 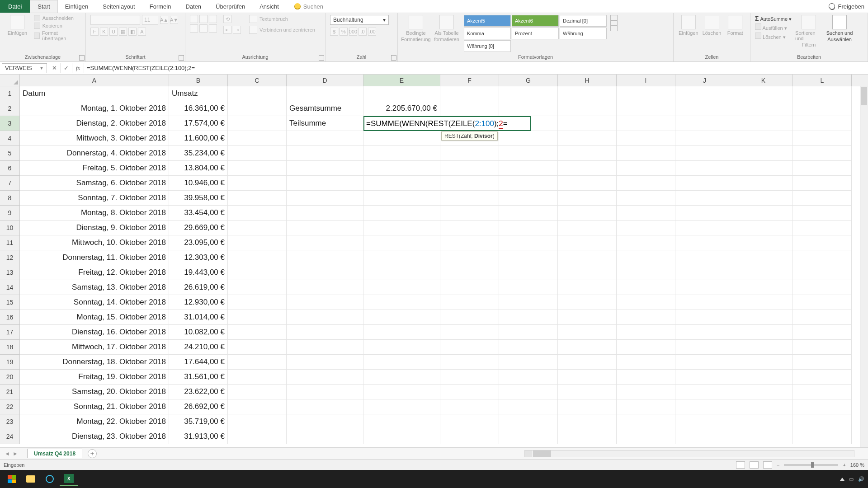 What do you see at coordinates (94, 317) in the screenshot?
I see `cell-A16: Montag, 15. Oktober 2018` at bounding box center [94, 317].